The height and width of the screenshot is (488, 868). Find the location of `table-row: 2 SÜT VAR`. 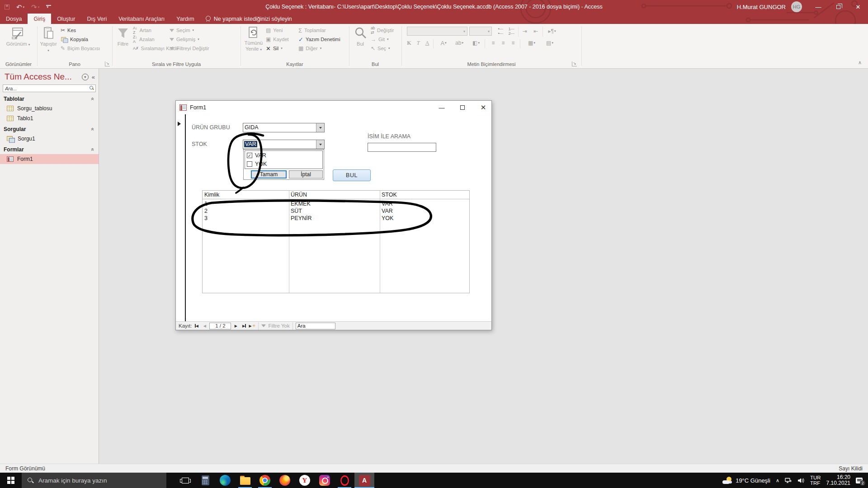

table-row: 2 SÜT VAR is located at coordinates (336, 211).